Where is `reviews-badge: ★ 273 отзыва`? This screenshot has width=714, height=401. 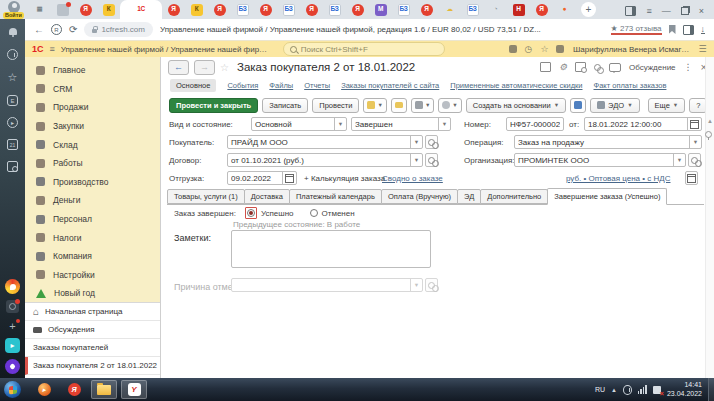 reviews-badge: ★ 273 отзыва is located at coordinates (636, 30).